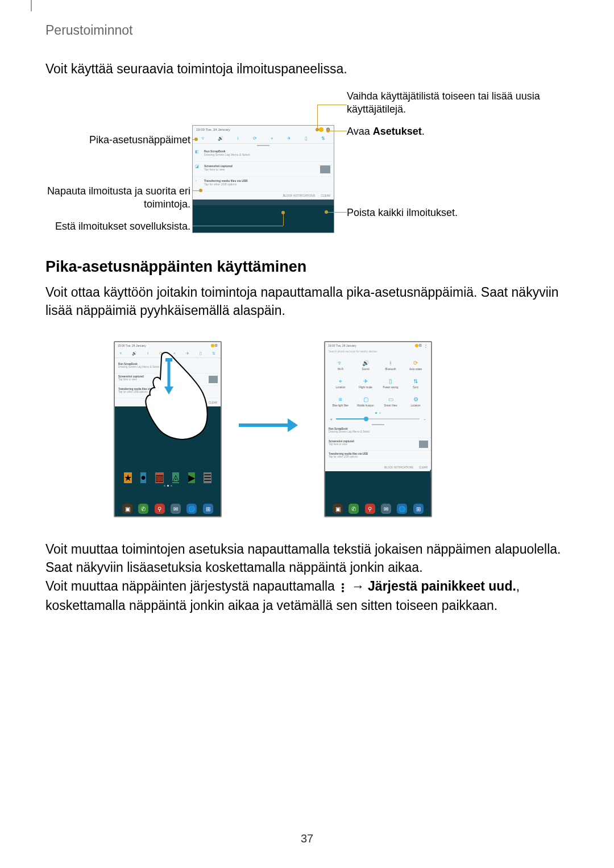 The image size is (614, 868). What do you see at coordinates (420, 346) in the screenshot?
I see `settings-gear-icon: ⚙` at bounding box center [420, 346].